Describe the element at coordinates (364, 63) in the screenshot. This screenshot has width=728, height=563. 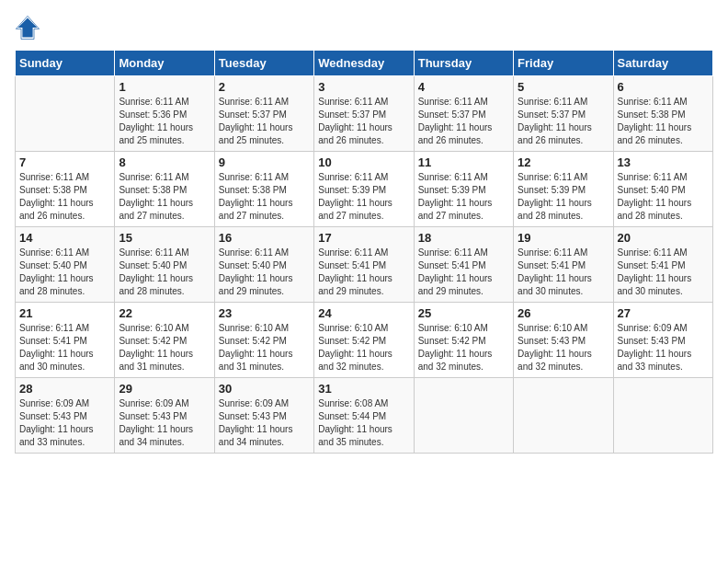
I see `day-of-week-header: Wednesday` at that location.